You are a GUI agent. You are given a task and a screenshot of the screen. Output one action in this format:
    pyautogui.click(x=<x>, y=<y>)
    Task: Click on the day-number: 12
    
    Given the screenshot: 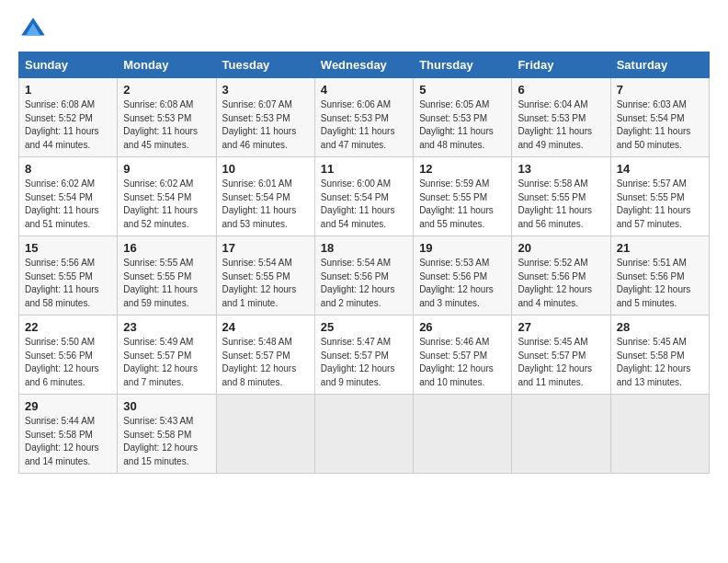 What is the action you would take?
    pyautogui.click(x=462, y=169)
    